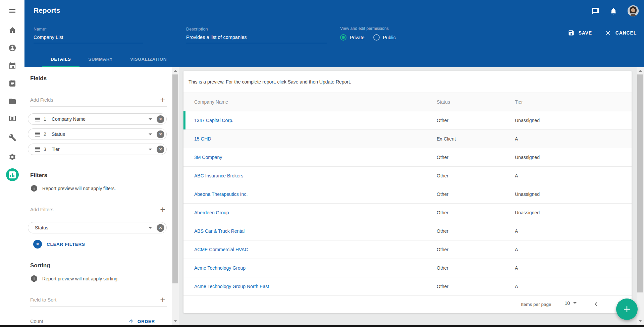 The image size is (644, 327). What do you see at coordinates (476, 139) in the screenshot?
I see `status-cell: Ex-Client` at bounding box center [476, 139].